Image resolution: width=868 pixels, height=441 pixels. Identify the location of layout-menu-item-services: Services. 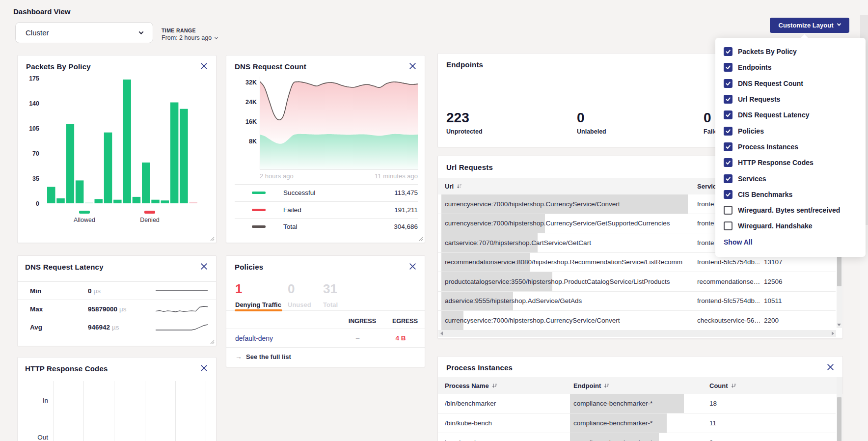
(790, 178).